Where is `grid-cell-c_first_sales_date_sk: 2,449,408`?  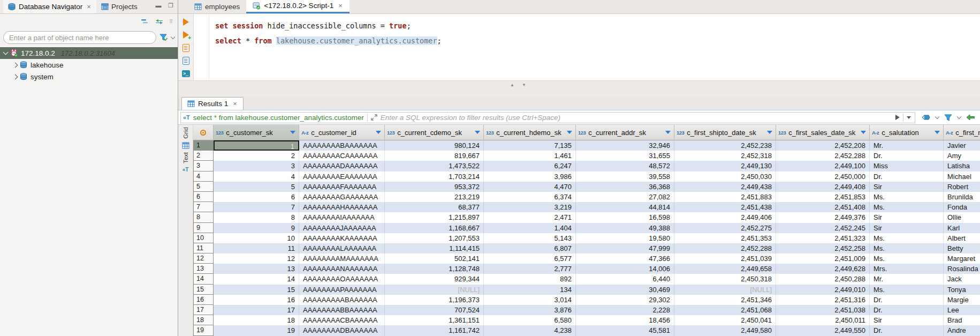
grid-cell-c_first_sales_date_sk: 2,449,408 is located at coordinates (823, 186).